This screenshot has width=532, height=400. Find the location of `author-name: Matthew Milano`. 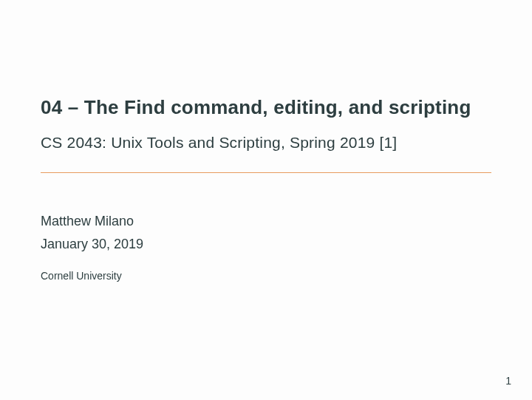

author-name: Matthew Milano is located at coordinates (266, 222).